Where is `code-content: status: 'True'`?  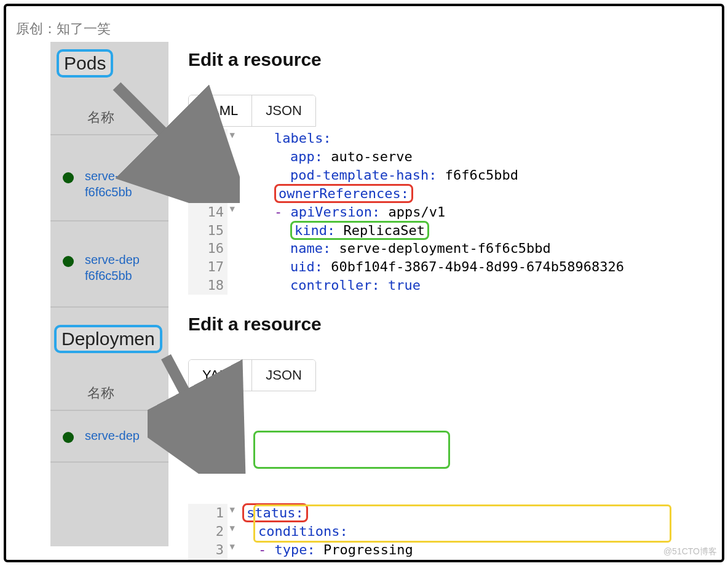 code-content: status: 'True' is located at coordinates (307, 561).